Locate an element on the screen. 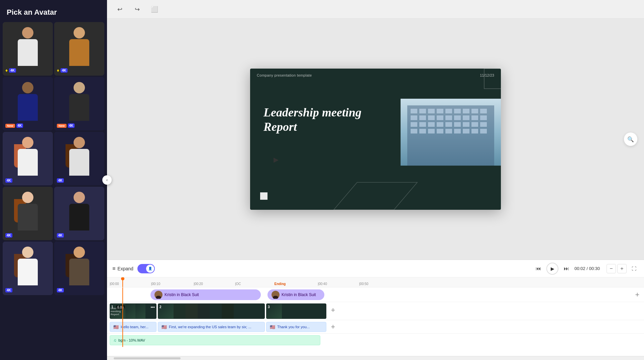  bgm-track: ♫ bgm - 10%.WAV is located at coordinates (375, 340).